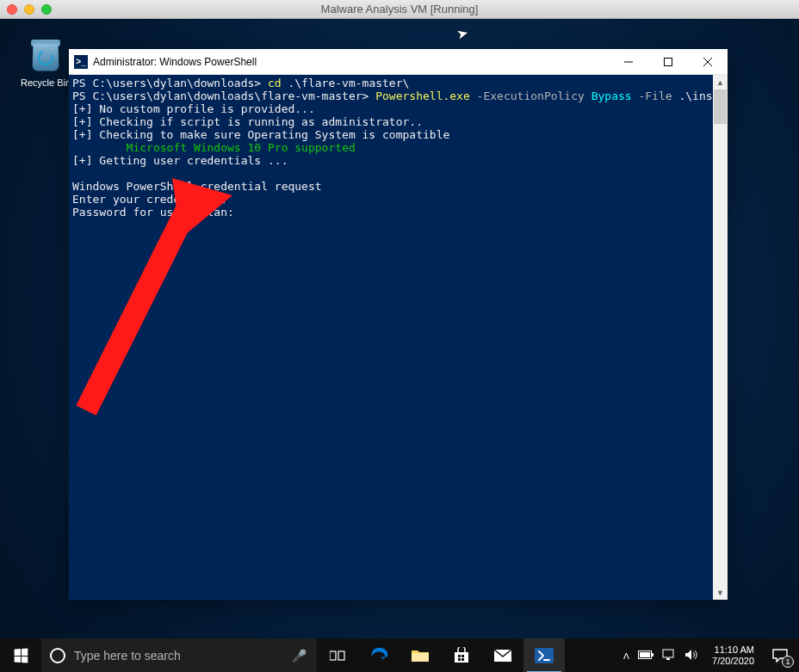  What do you see at coordinates (661, 656) in the screenshot?
I see `system-tray: ᐱ` at bounding box center [661, 656].